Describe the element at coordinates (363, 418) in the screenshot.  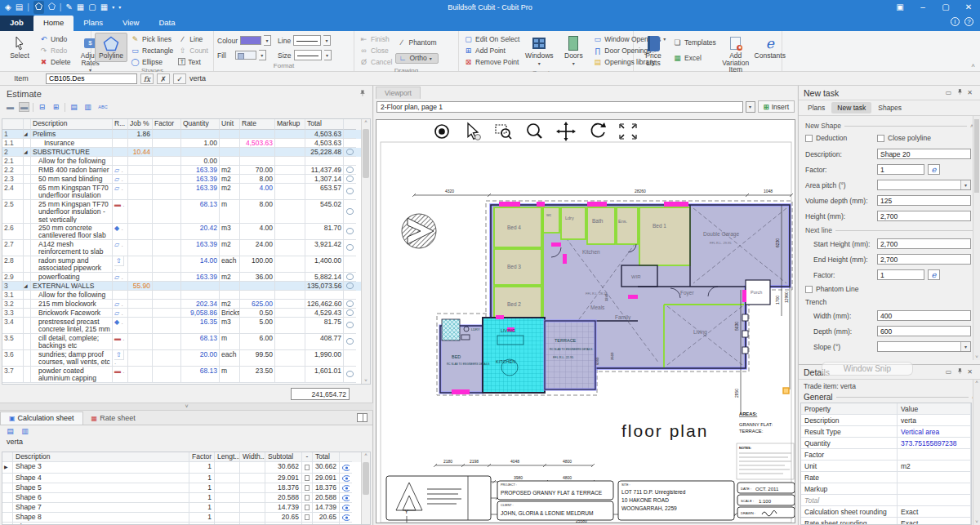
I see `split-view-icon` at that location.